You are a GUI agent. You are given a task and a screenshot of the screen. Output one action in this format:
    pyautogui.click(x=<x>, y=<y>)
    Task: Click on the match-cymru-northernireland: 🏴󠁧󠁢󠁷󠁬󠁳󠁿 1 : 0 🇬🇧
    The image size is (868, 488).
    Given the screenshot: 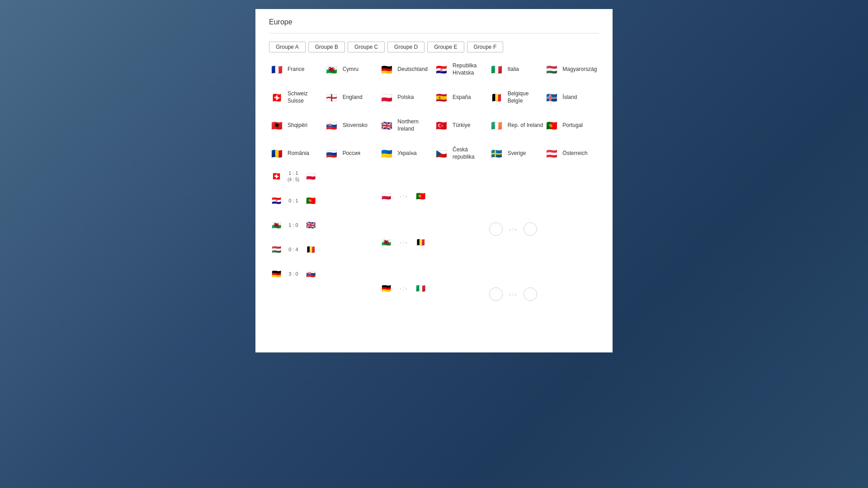 What is the action you would take?
    pyautogui.click(x=297, y=225)
    